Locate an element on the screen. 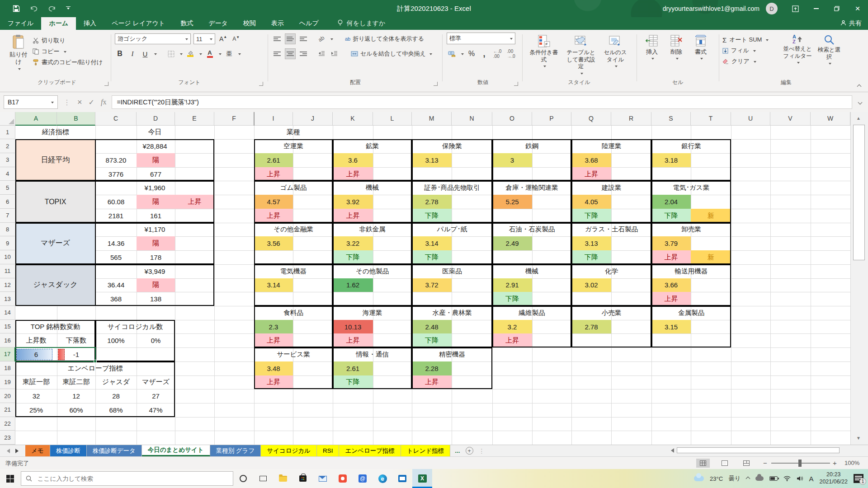 The width and height of the screenshot is (868, 488). stats-psy-header: サイコロジカル数 is located at coordinates (135, 327).